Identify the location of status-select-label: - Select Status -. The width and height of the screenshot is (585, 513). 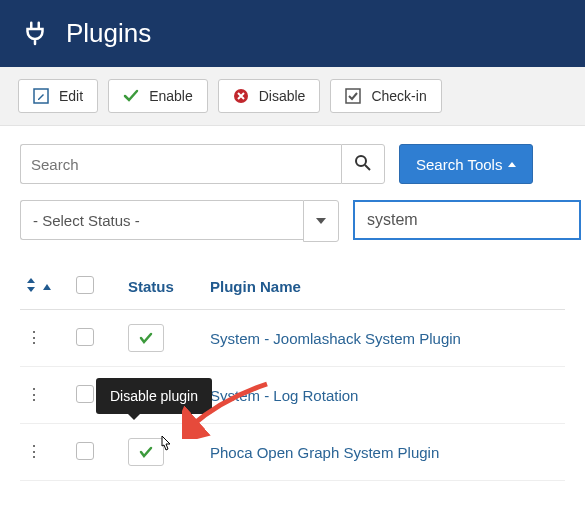
(162, 220).